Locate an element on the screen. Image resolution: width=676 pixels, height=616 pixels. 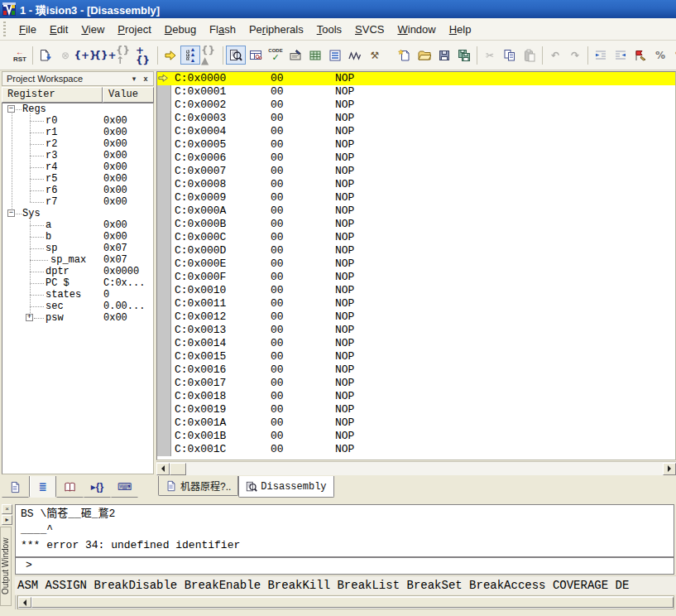
disassembly-row: C:0x001100NOP is located at coordinates (416, 304).